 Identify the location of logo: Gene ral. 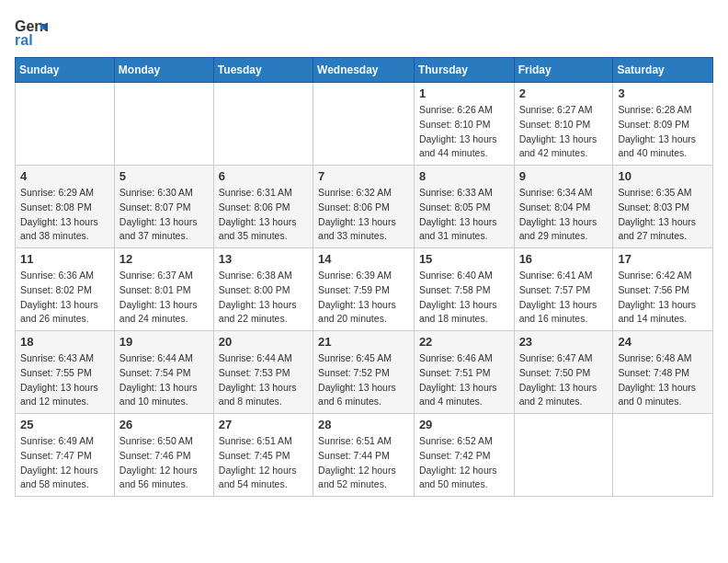
(33, 31).